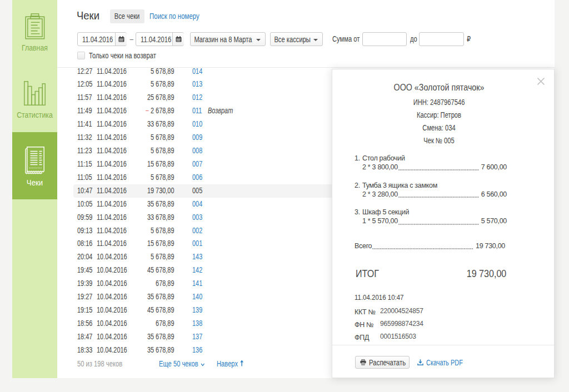 This screenshot has height=392, width=569. What do you see at coordinates (154, 39) in the screenshot?
I see `date-to-input: 11.04.2016` at bounding box center [154, 39].